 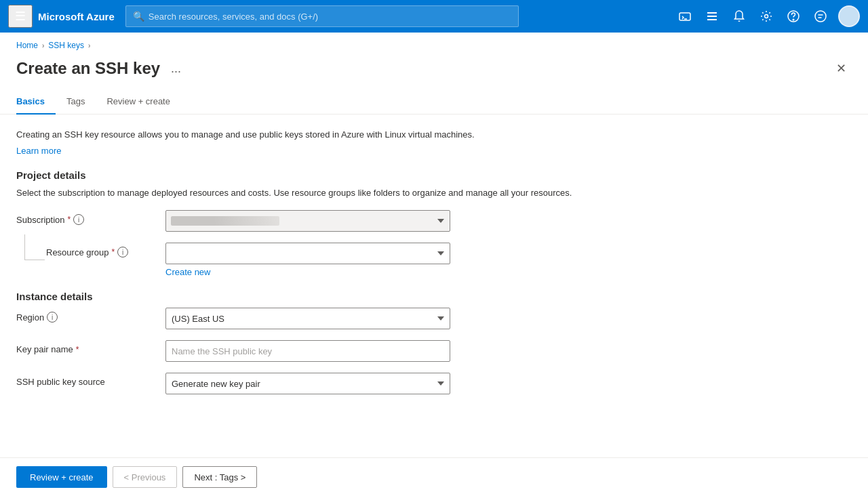 What do you see at coordinates (61, 382) in the screenshot?
I see `ssh-key-source-label: SSH public key source` at bounding box center [61, 382].